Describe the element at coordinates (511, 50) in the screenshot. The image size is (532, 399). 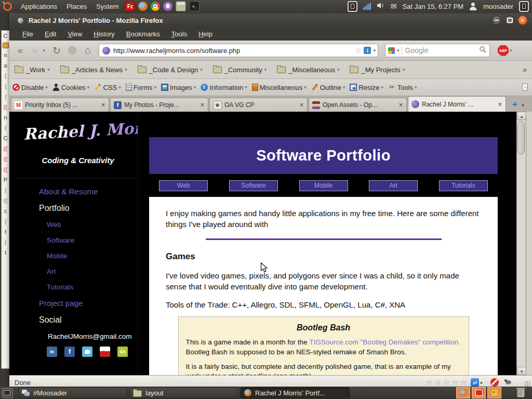
I see `adblock-dropdown-icon: ▾` at that location.